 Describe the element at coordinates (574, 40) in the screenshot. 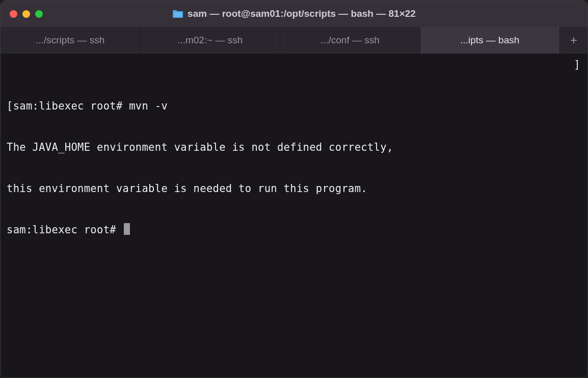

I see `plus-icon: +` at that location.